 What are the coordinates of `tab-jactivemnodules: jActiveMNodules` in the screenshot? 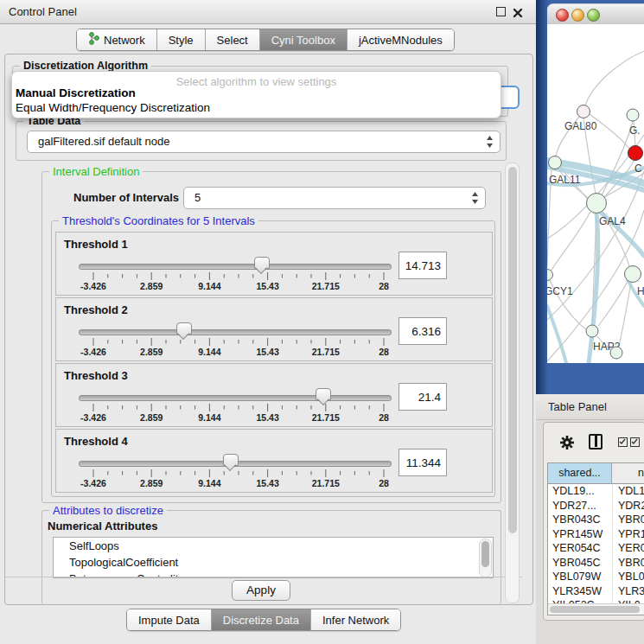 It's located at (401, 40).